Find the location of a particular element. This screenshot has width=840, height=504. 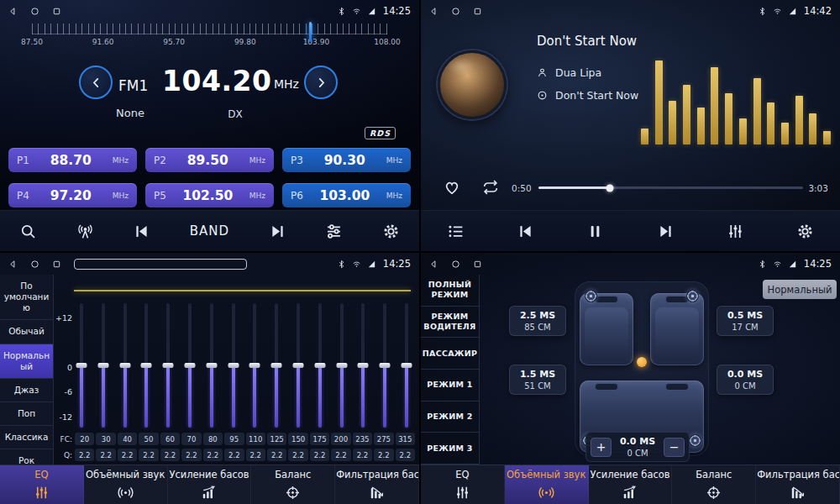

radio-preset-p1: P188.70MHz is located at coordinates (72, 160).